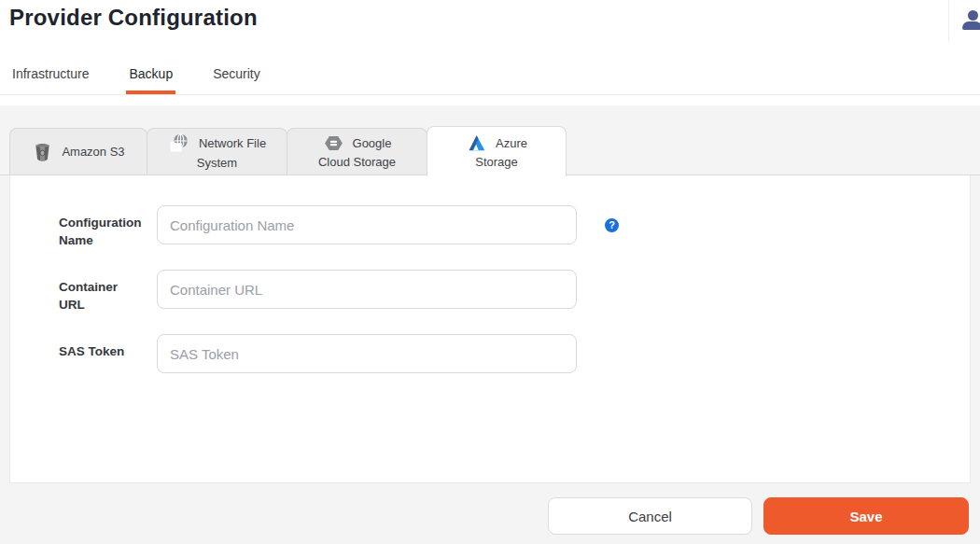 The height and width of the screenshot is (544, 980). Describe the element at coordinates (357, 162) in the screenshot. I see `tab-google-cloud-storage-label-line2: Cloud Storage` at that location.